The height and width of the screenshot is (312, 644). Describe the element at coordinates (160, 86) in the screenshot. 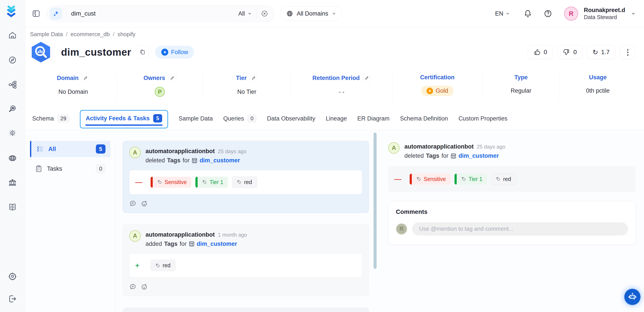

I see `summary-owners: Owners P` at that location.